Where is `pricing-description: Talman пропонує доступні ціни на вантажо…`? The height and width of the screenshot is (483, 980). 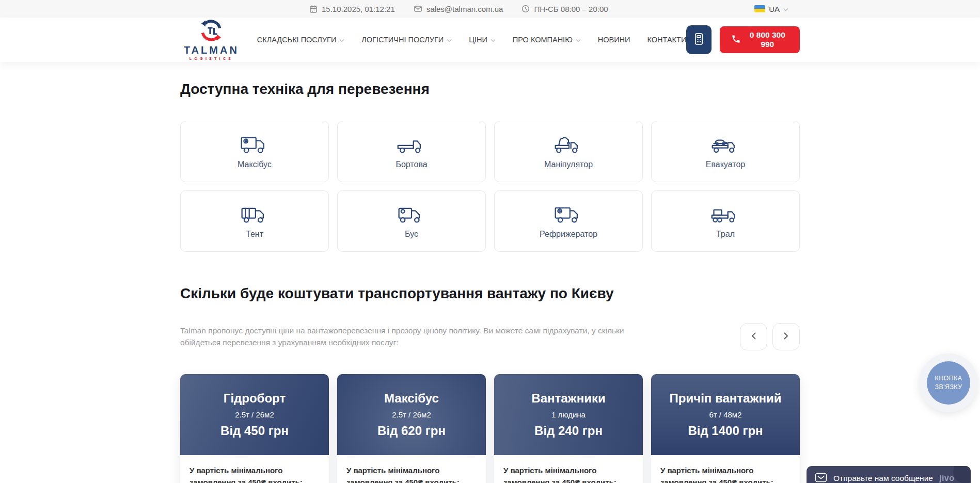 pricing-description: Talman пропонує доступні ціни на вантажо… is located at coordinates (418, 336).